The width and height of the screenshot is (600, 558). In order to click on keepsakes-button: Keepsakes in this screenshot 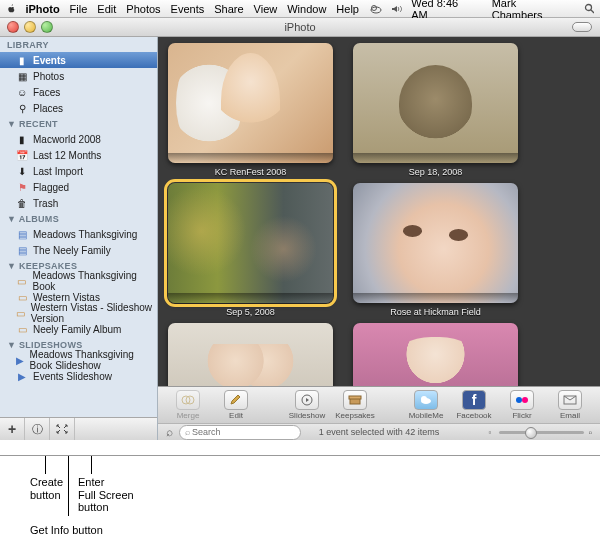, I will do `click(355, 405)`.